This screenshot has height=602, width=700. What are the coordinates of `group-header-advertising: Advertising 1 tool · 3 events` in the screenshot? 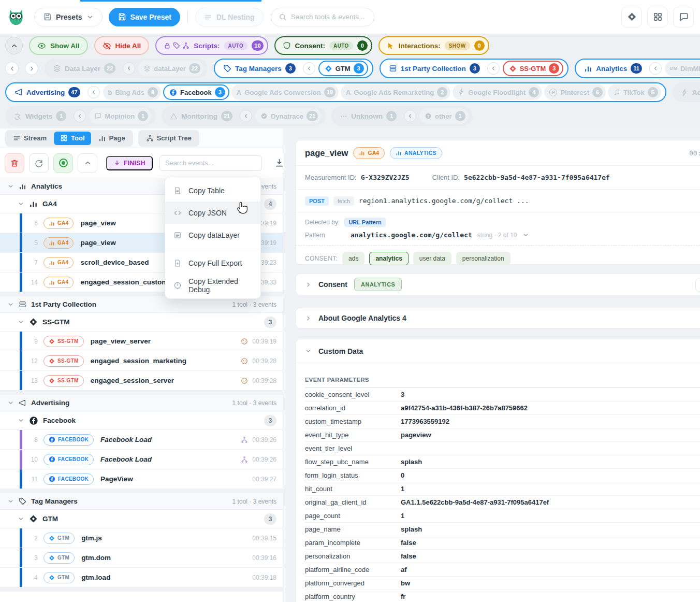 It's located at (141, 403).